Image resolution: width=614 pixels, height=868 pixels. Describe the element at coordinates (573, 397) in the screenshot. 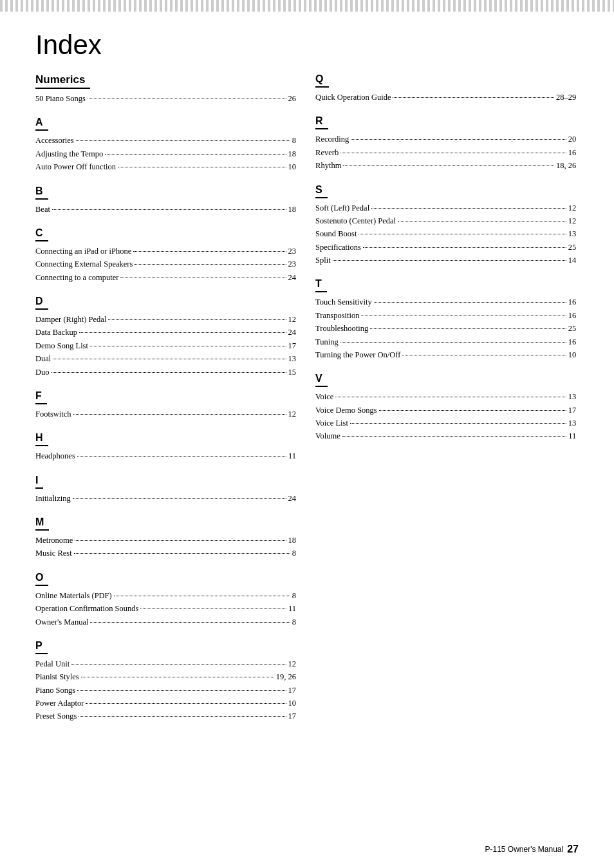

I see `entry-page: 13` at that location.